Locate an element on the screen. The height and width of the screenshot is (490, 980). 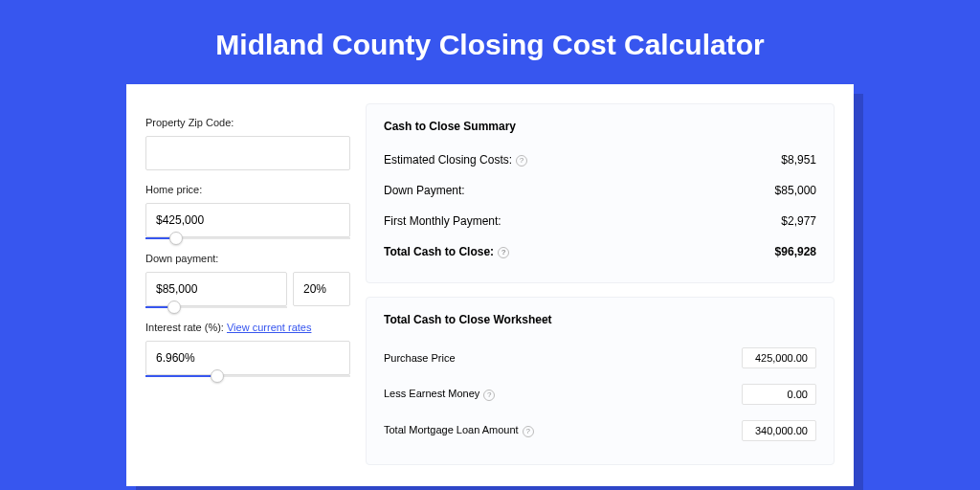
worksheet-row-label: Total Mortgage Loan Amount? is located at coordinates (459, 431).